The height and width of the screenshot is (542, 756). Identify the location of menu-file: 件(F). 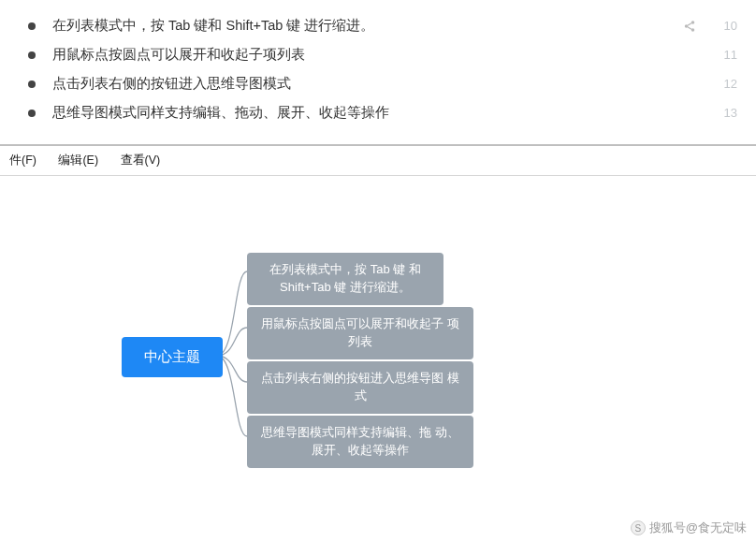
(22, 161).